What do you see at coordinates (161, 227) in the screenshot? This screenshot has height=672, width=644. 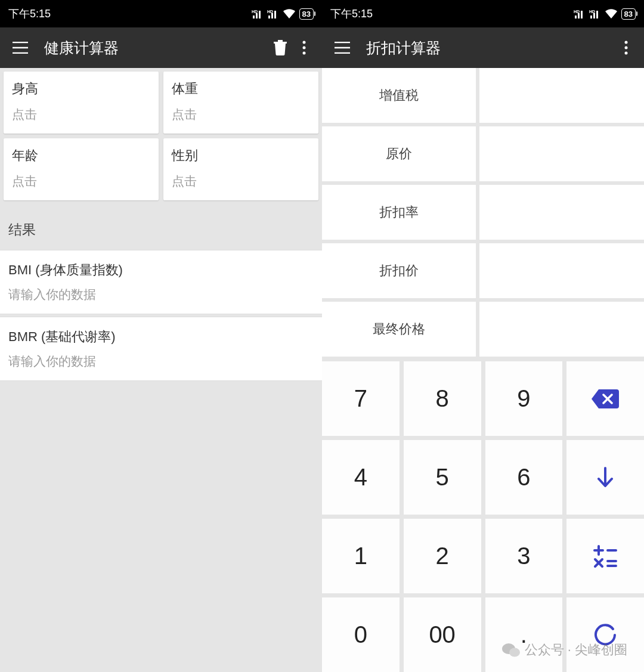 I see `results-header: 结果` at bounding box center [161, 227].